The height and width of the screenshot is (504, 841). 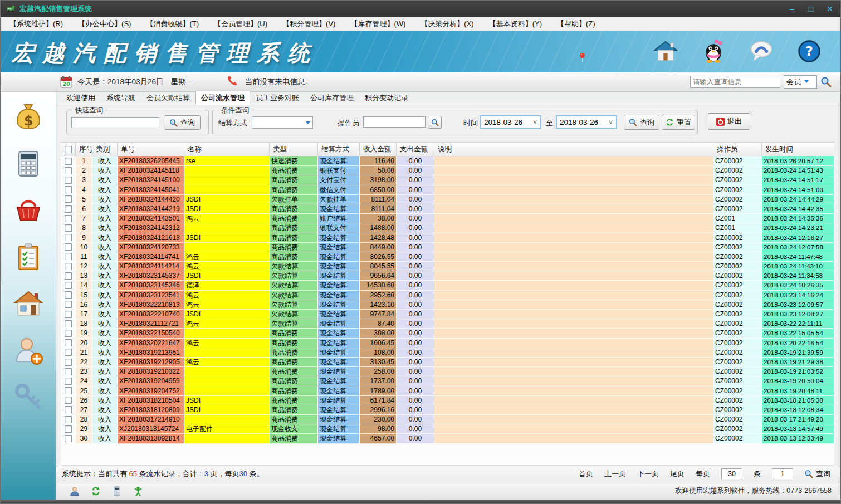 I want to click on tab-staff-reconcile: 员工业务对账, so click(x=277, y=98).